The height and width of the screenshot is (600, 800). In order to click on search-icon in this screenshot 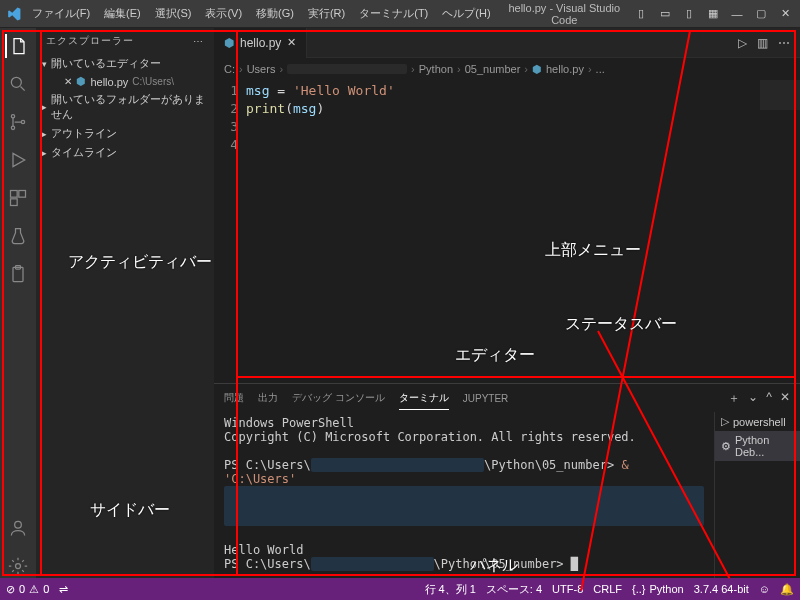, I will do `click(18, 84)`.